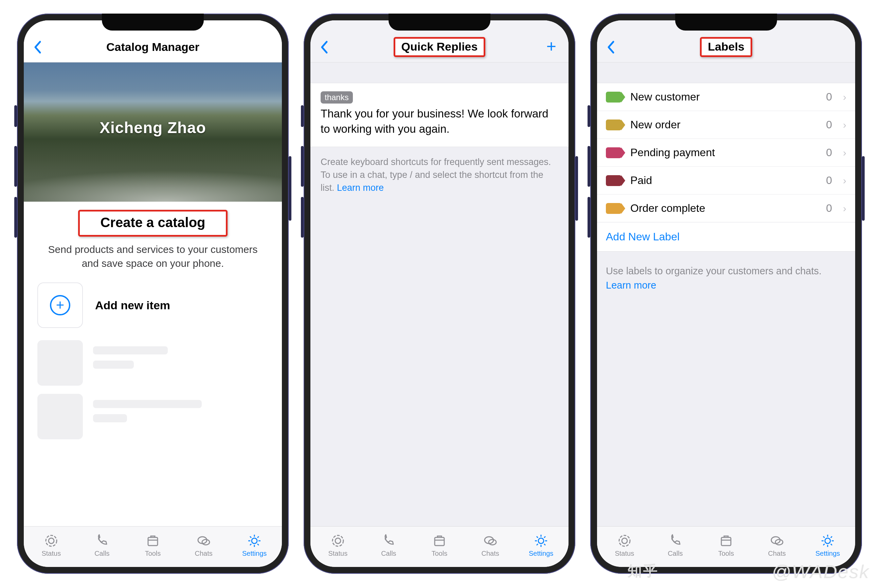 This screenshot has width=883, height=588. Describe the element at coordinates (551, 46) in the screenshot. I see `add-button: +` at that location.